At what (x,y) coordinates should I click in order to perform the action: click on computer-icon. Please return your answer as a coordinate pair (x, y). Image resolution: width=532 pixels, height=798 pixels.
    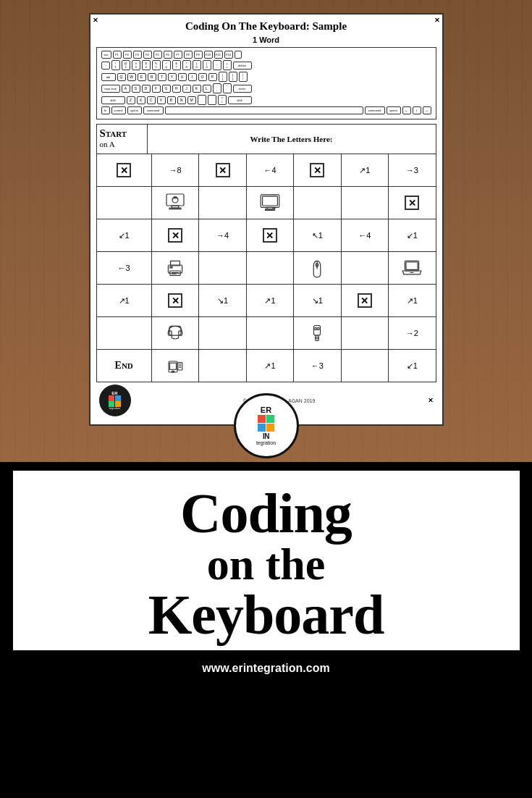
    Looking at the image, I should click on (175, 203).